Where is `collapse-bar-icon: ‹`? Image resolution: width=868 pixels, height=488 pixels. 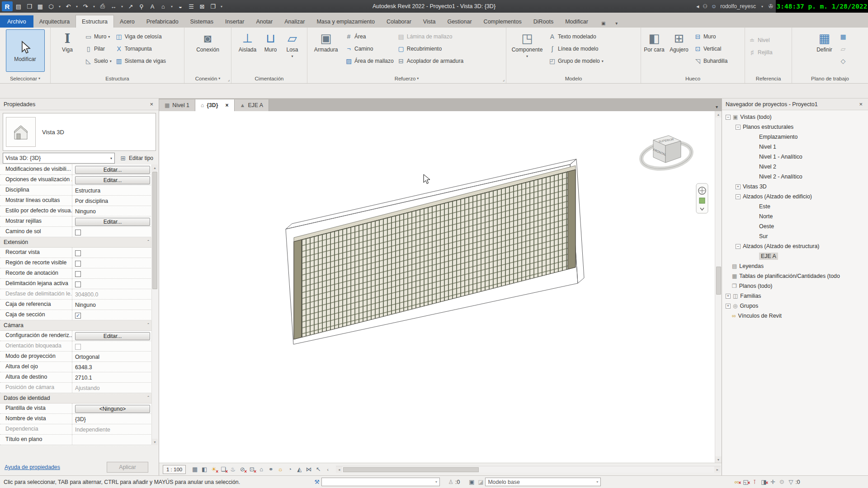
collapse-bar-icon: ‹ is located at coordinates (328, 469).